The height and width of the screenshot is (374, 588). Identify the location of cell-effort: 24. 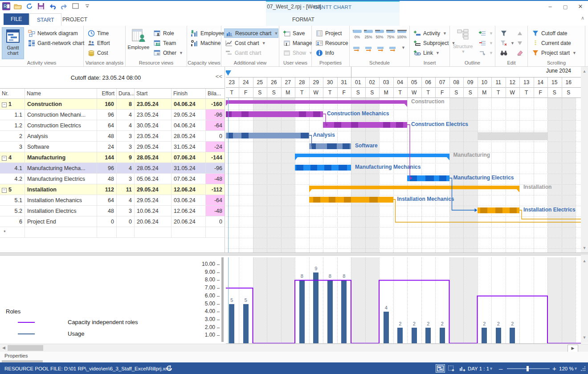
(107, 147).